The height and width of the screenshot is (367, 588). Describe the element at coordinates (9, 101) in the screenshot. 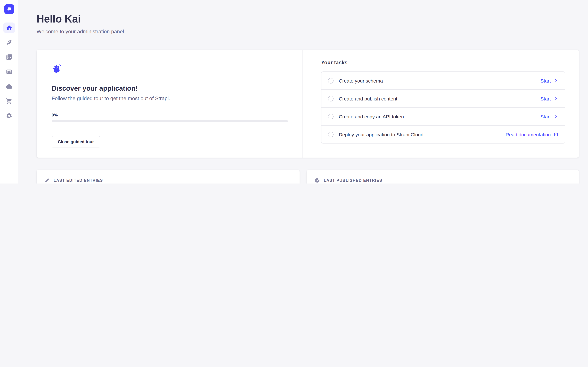

I see `marketplace-cart-icon` at that location.